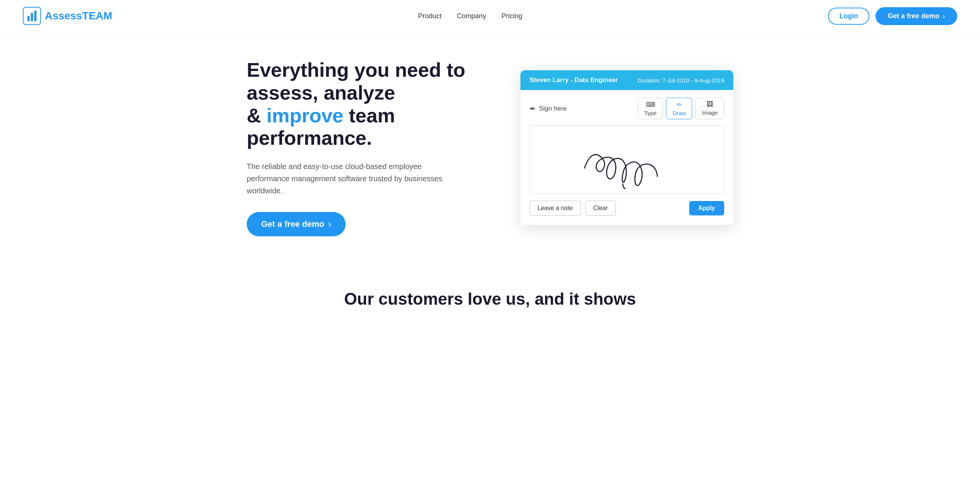 The image size is (980, 481). I want to click on sign-pen-icon: ✒, so click(533, 109).